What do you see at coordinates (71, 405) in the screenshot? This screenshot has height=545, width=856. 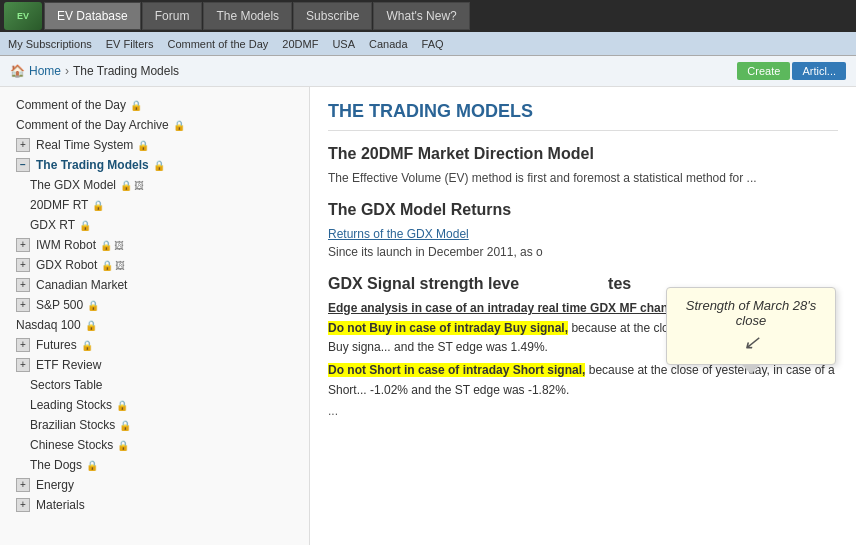 I see `sidebar-label: Leading Stocks` at bounding box center [71, 405].